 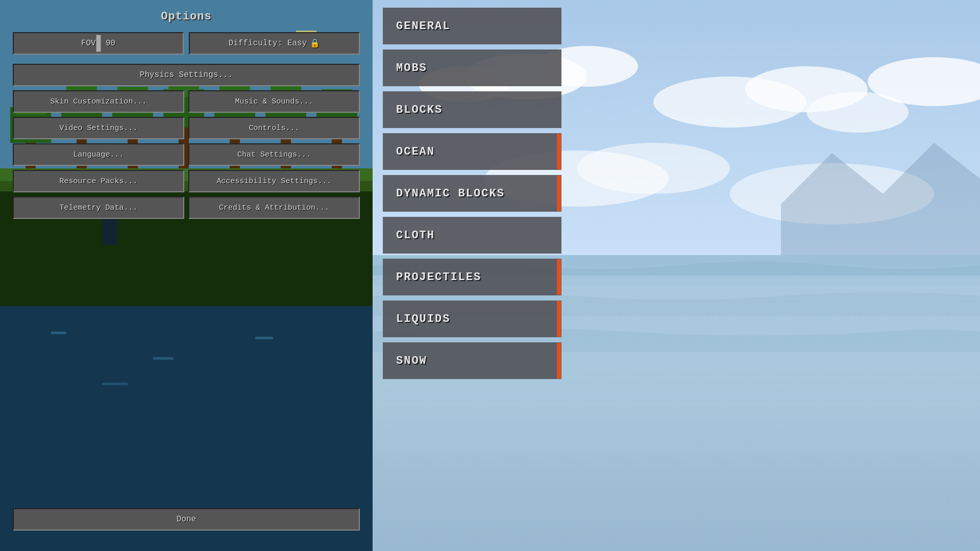 What do you see at coordinates (274, 102) in the screenshot?
I see `music-sounds-button: Music & Sounds...` at bounding box center [274, 102].